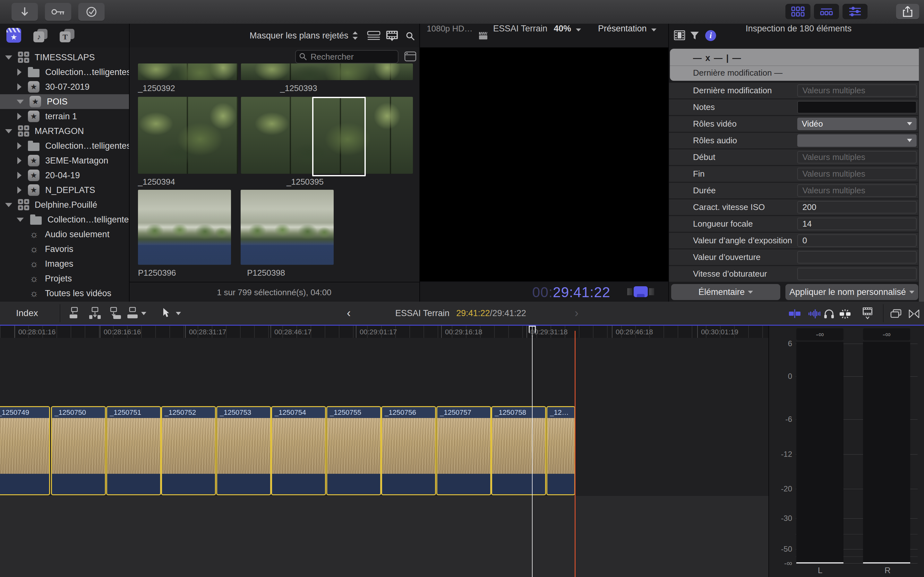 The image size is (924, 577). What do you see at coordinates (410, 57) in the screenshot?
I see `filter-window-button` at bounding box center [410, 57].